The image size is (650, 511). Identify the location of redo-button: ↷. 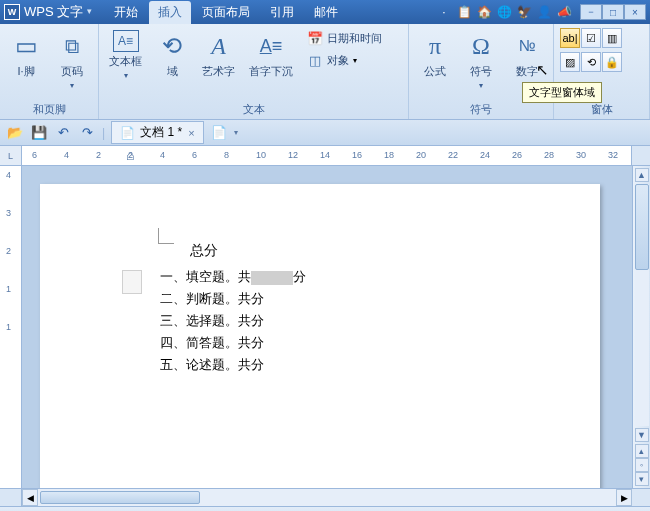
(87, 133).